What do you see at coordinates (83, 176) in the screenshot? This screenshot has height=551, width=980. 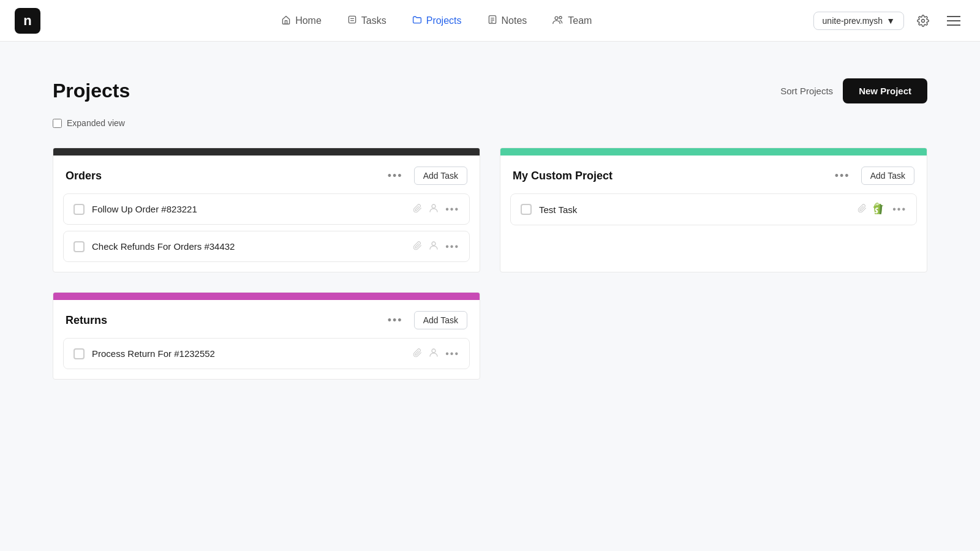 I see `project-name-orders: Orders` at bounding box center [83, 176].